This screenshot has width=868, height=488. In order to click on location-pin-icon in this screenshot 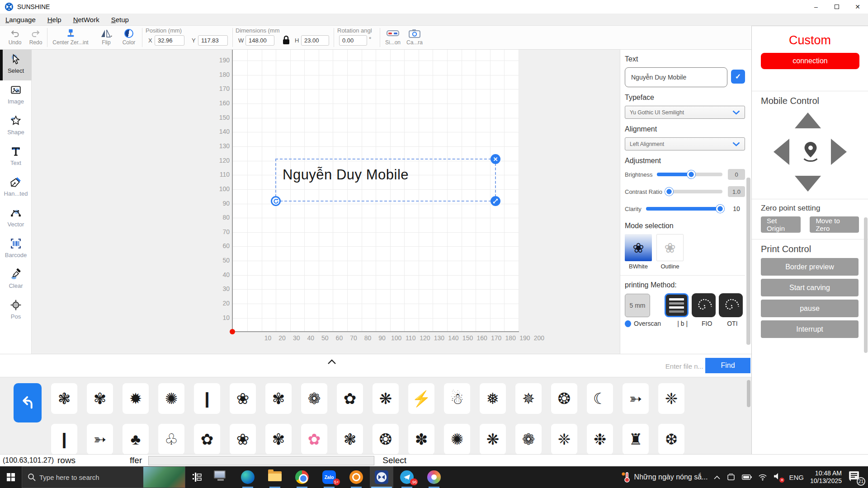, I will do `click(811, 151)`.